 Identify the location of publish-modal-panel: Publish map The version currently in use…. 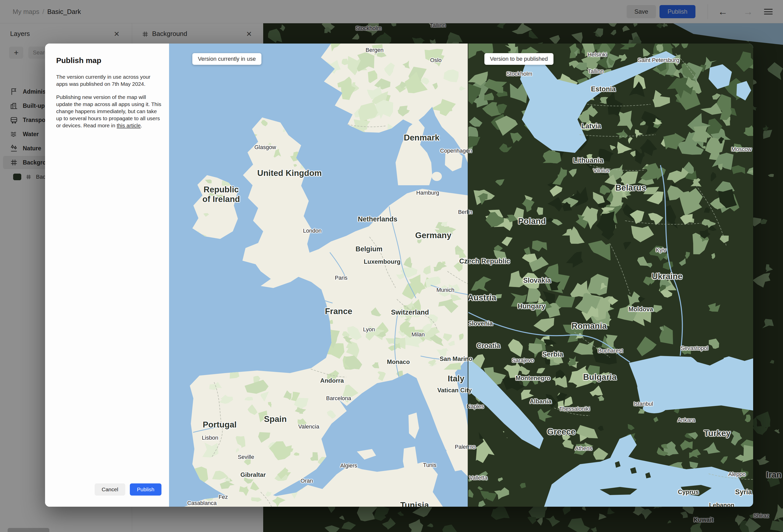
(107, 275).